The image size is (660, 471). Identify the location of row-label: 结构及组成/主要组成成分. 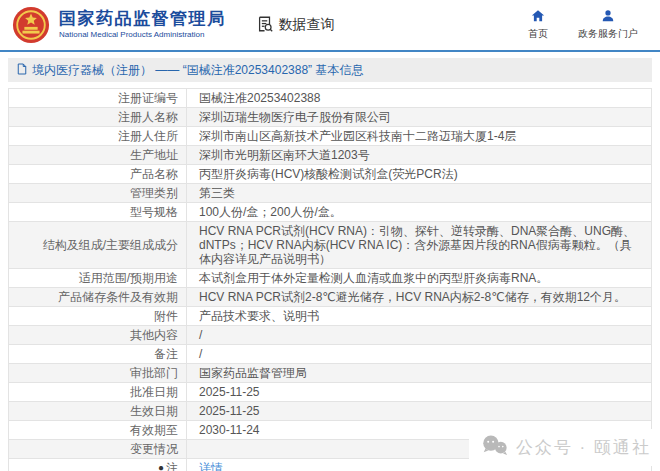
(98, 246).